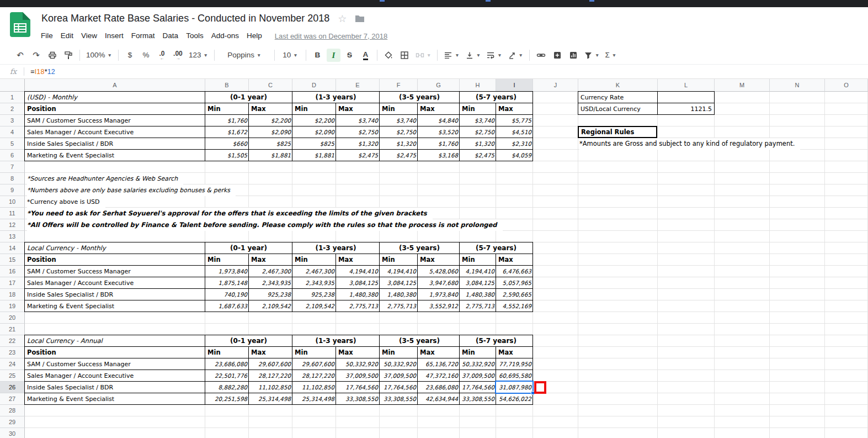  I want to click on row-header-21: 21, so click(12, 329).